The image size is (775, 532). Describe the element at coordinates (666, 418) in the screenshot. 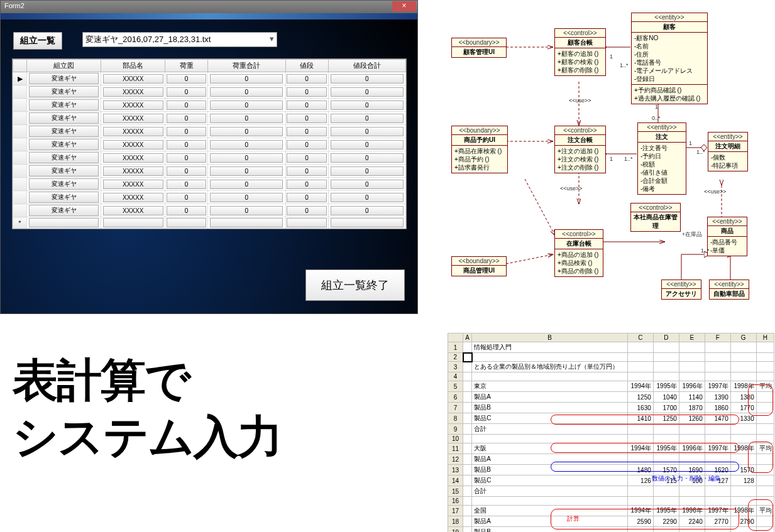

I see `sheet-cell: 1250` at that location.